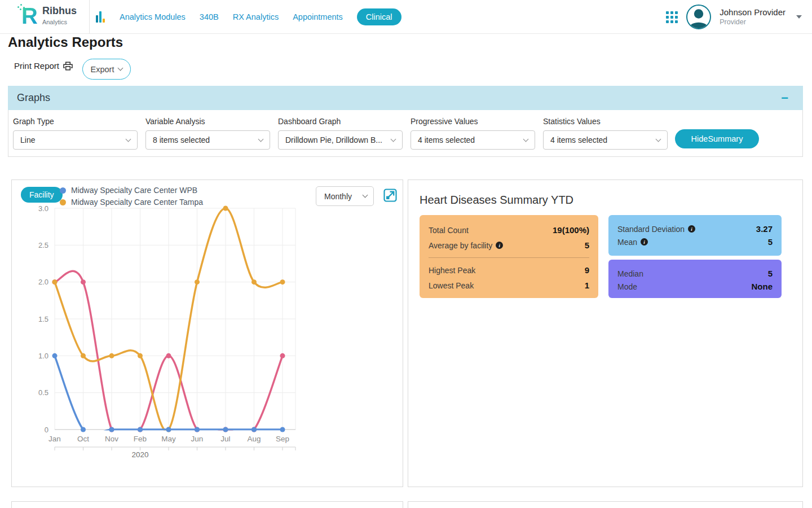 The image size is (812, 508). I want to click on nav-340b: 340B, so click(209, 17).